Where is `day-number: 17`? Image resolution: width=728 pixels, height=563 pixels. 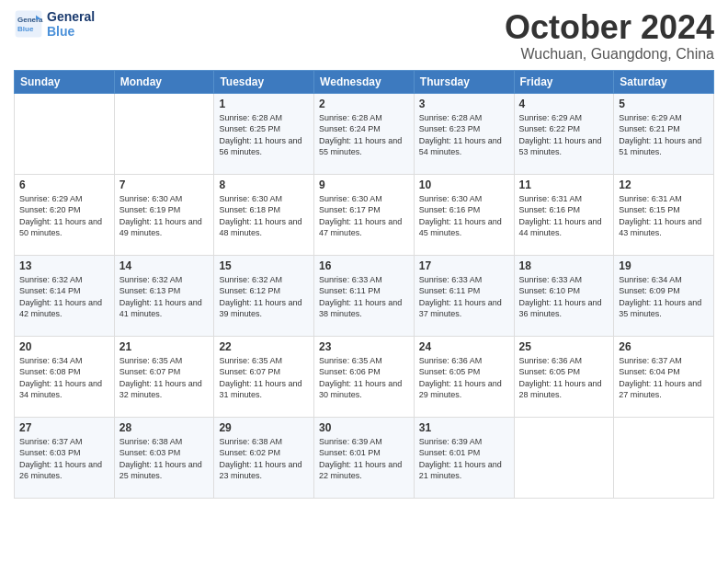 day-number: 17 is located at coordinates (464, 266).